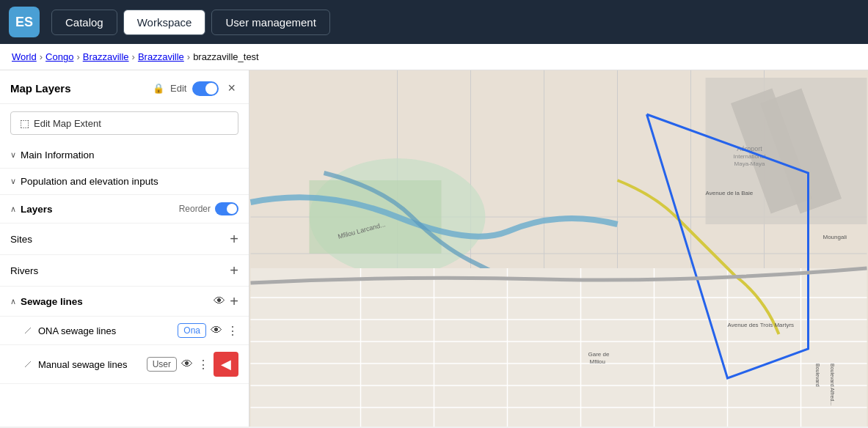 This screenshot has width=868, height=428. What do you see at coordinates (226, 364) in the screenshot?
I see `red-arrow-indicator: ◀` at bounding box center [226, 364].